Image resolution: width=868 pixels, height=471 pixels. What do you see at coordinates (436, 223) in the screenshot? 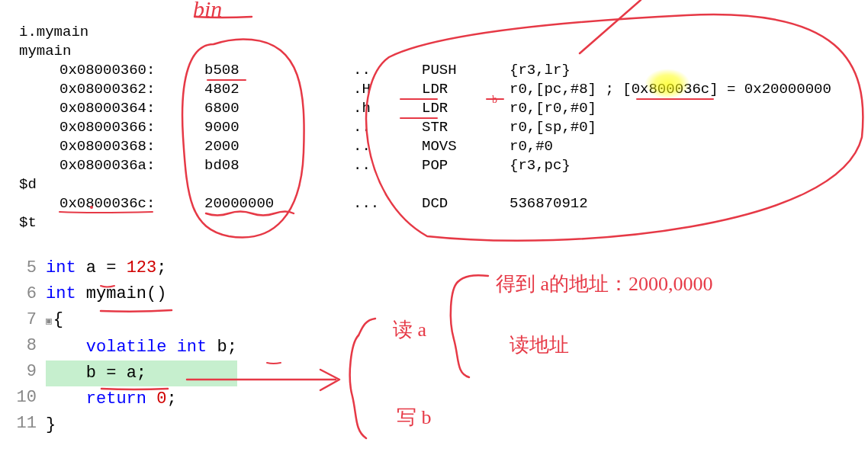
I see `section-label: $t` at bounding box center [436, 223].